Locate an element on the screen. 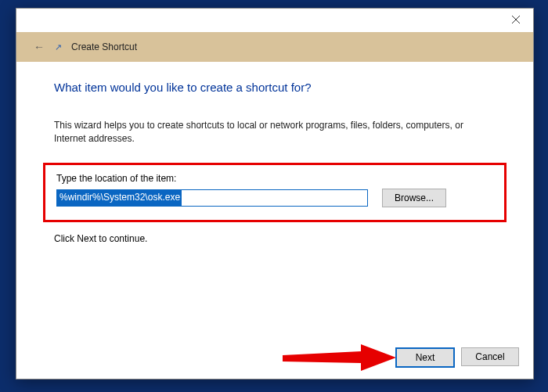 This screenshot has width=548, height=392. close-icon is located at coordinates (516, 20).